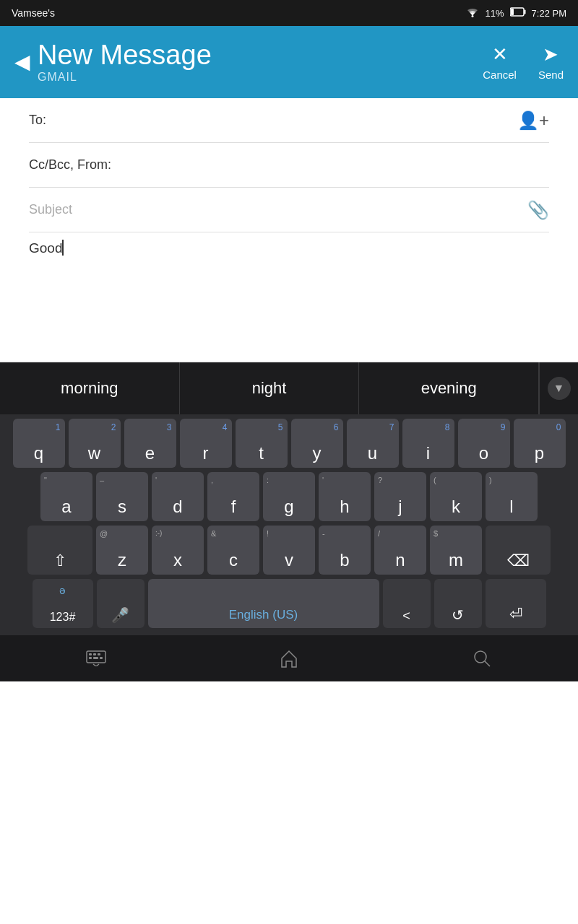 This screenshot has width=578, height=924. I want to click on text-cursor, so click(63, 248).